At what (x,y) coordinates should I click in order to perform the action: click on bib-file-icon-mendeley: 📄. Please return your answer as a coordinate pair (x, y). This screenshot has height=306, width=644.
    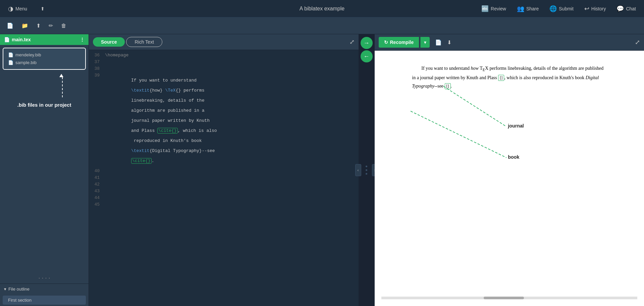
    Looking at the image, I should click on (11, 55).